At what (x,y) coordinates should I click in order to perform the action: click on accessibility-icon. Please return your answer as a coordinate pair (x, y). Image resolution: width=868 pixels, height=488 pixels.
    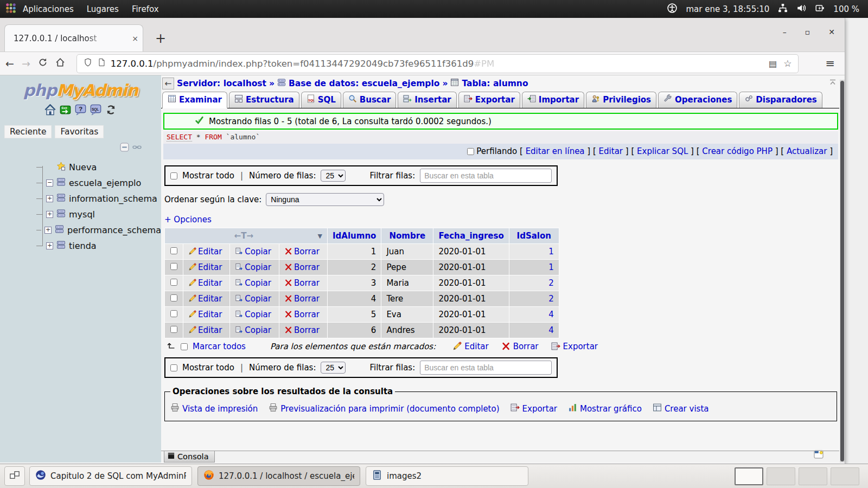
    Looking at the image, I should click on (672, 9).